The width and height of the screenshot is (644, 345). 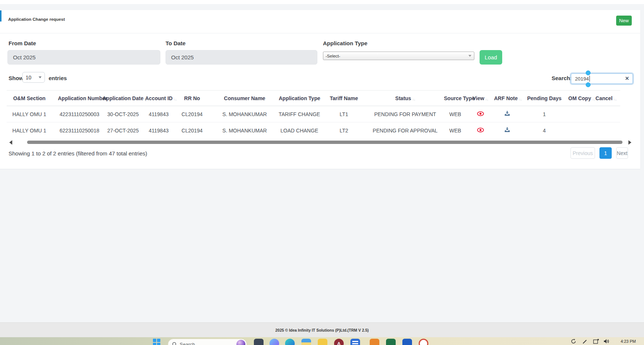 What do you see at coordinates (588, 73) in the screenshot?
I see `text-selection-handle-top` at bounding box center [588, 73].